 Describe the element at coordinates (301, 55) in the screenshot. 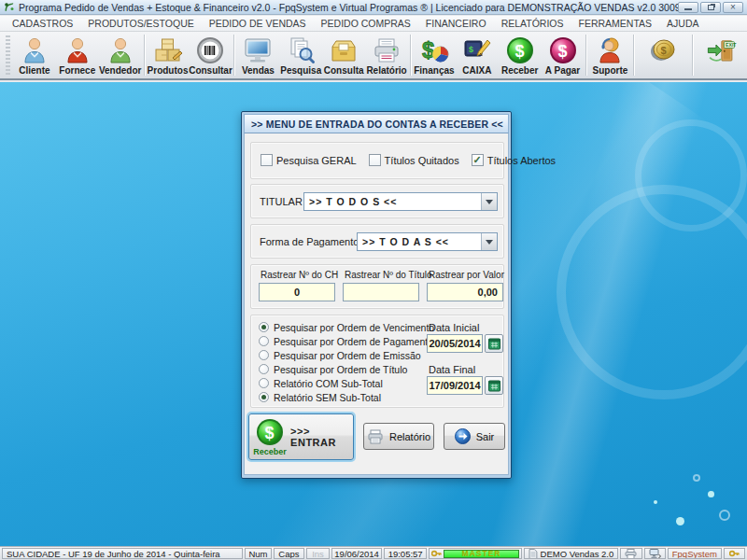

I see `toolbar-button-pesquisa: Pesquisa` at that location.